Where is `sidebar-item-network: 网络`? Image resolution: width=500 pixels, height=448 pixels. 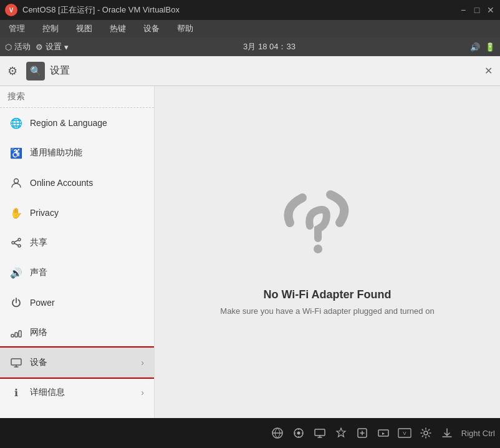
sidebar-item-network: 网络 is located at coordinates (77, 333).